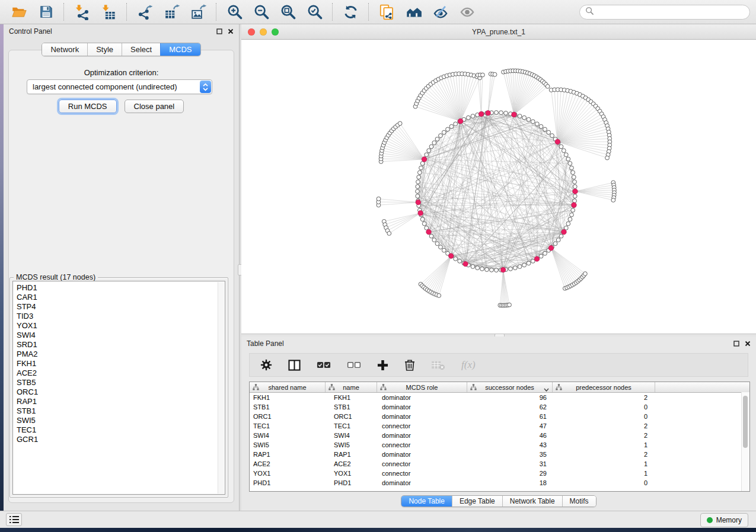 The height and width of the screenshot is (532, 756). What do you see at coordinates (275, 32) in the screenshot?
I see `zoom-traffic-light` at bounding box center [275, 32].